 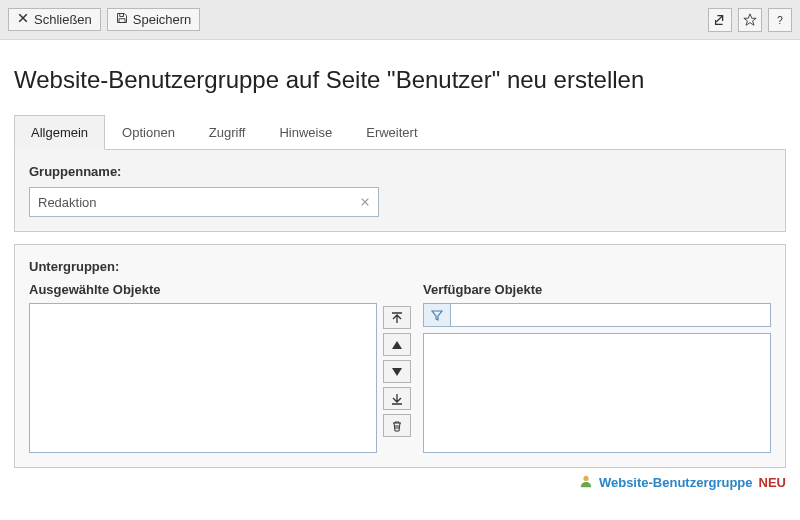 I want to click on close-button: Schließen, so click(x=54, y=20).